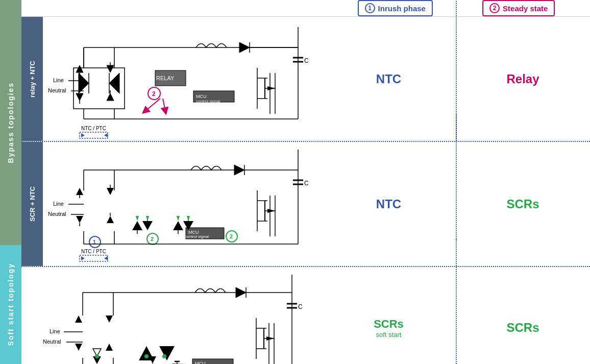 This screenshot has width=590, height=364. What do you see at coordinates (402, 8) in the screenshot?
I see `inrush-label: Inrush phase` at bounding box center [402, 8].